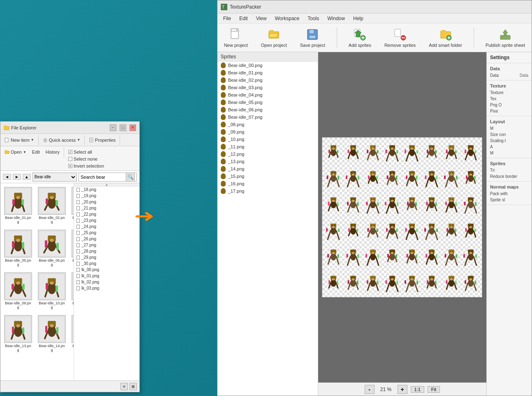 This screenshot has width=532, height=396. What do you see at coordinates (107, 239) in the screenshot?
I see `file-item-26: _26.png` at bounding box center [107, 239].